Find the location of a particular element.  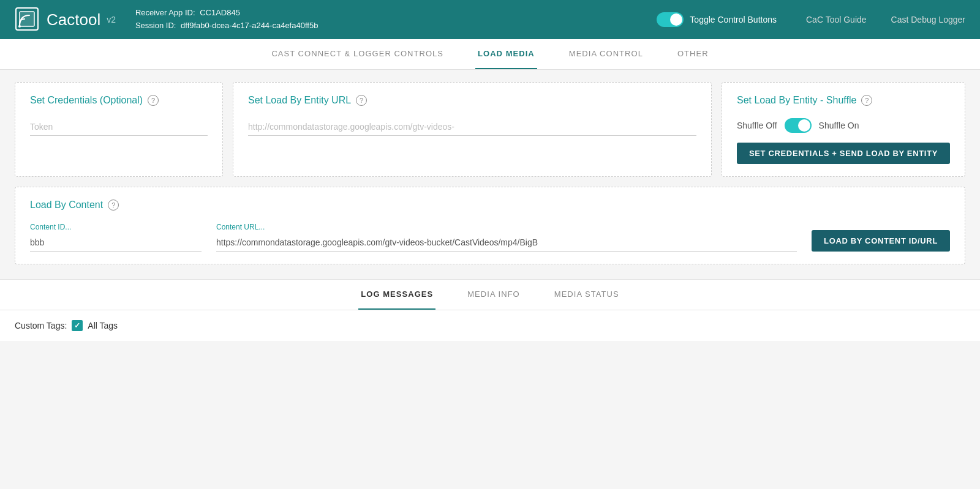

cast-debug-logger-link: Cast Debug Logger is located at coordinates (929, 20).